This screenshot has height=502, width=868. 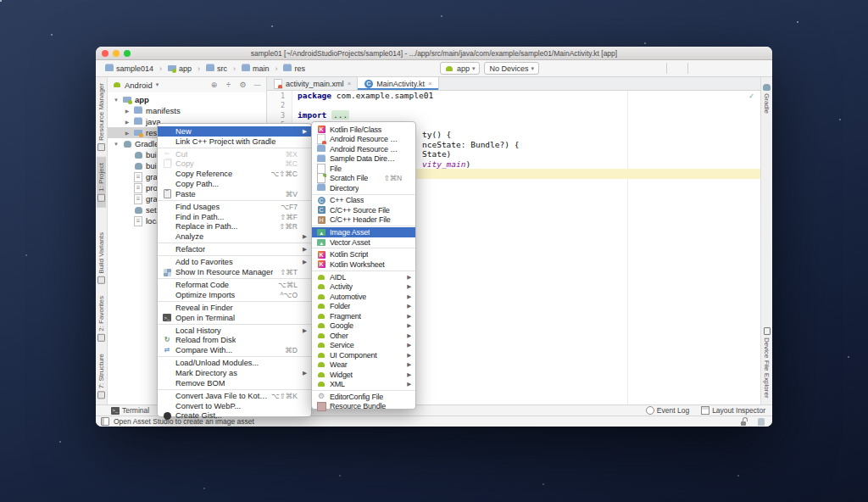 What do you see at coordinates (220, 68) in the screenshot?
I see `breadcrumb-item: src` at bounding box center [220, 68].